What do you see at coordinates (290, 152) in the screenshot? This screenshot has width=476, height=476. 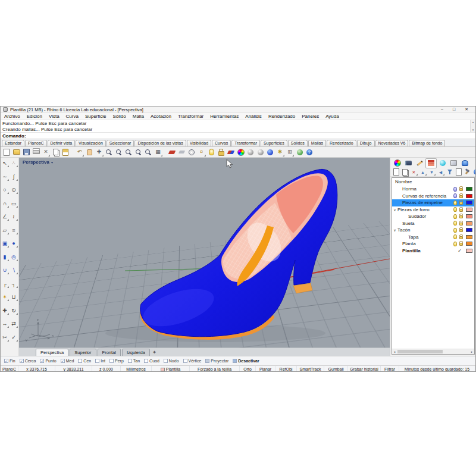 I see `cplane-widget-icon: ⊞` at bounding box center [290, 152].